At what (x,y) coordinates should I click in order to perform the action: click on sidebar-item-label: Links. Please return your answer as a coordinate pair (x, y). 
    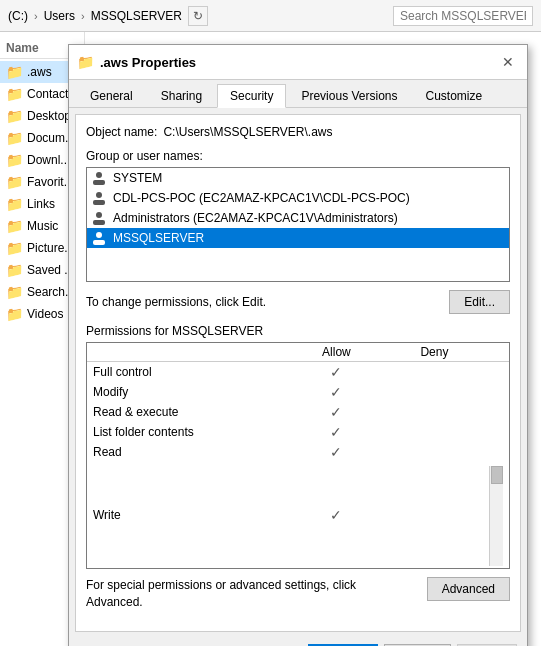
    Looking at the image, I should click on (41, 204).